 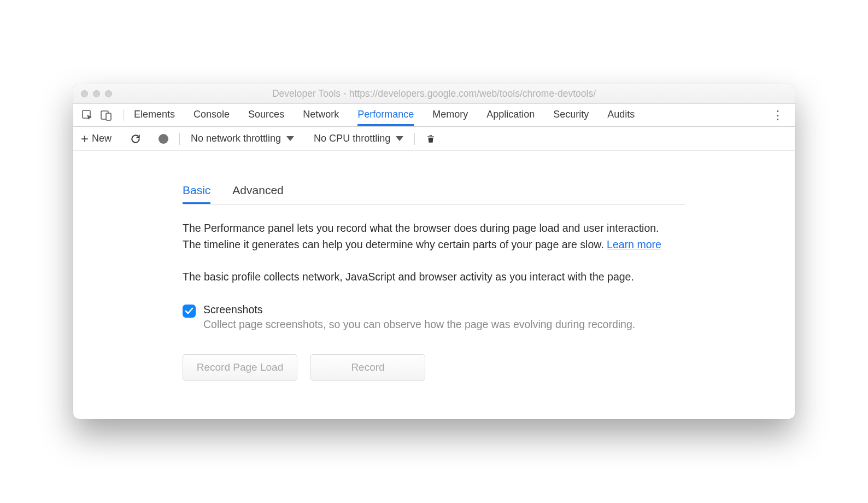 I want to click on basic-description: The basic profile collects network, Java…, so click(x=423, y=277).